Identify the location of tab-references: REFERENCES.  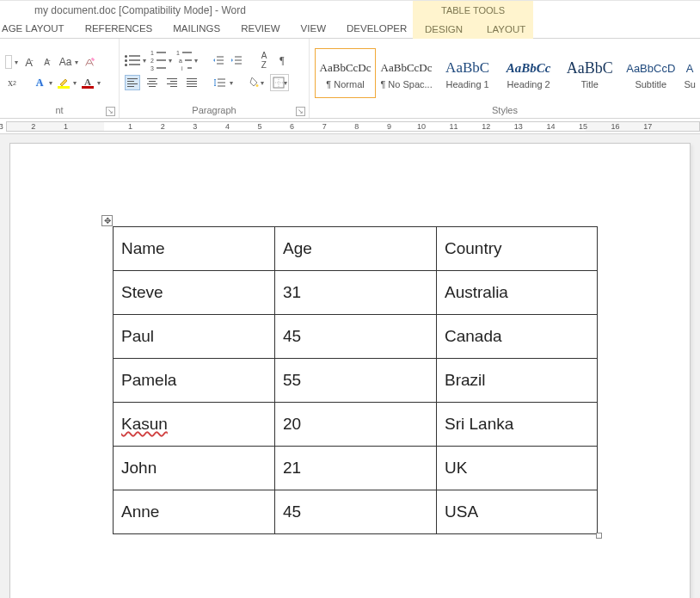
(119, 29).